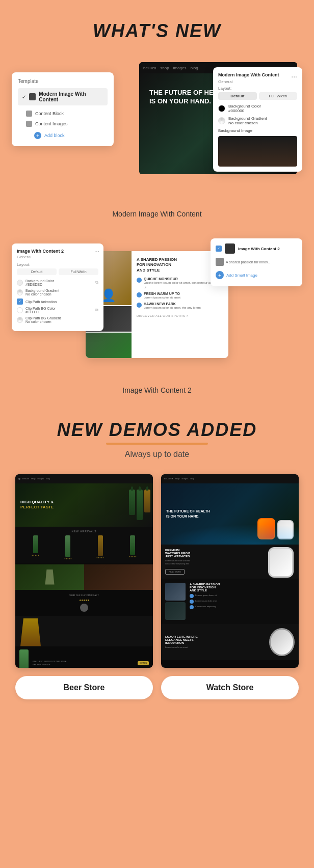 This screenshot has height=868, width=314. I want to click on bs-cust-stars: ★★★★★, so click(84, 600).